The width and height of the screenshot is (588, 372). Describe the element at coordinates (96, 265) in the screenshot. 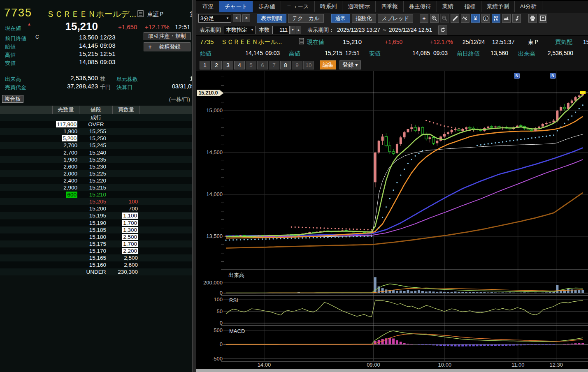

I see `book-row: 15,1602,600` at that location.